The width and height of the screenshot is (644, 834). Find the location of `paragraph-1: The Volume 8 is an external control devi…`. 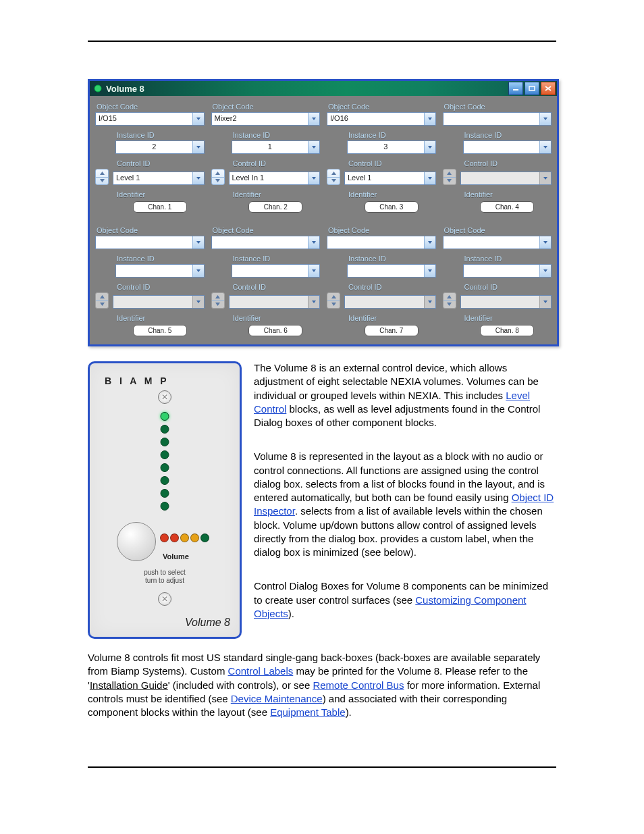

paragraph-1: The Volume 8 is an external control devi… is located at coordinates (405, 396).